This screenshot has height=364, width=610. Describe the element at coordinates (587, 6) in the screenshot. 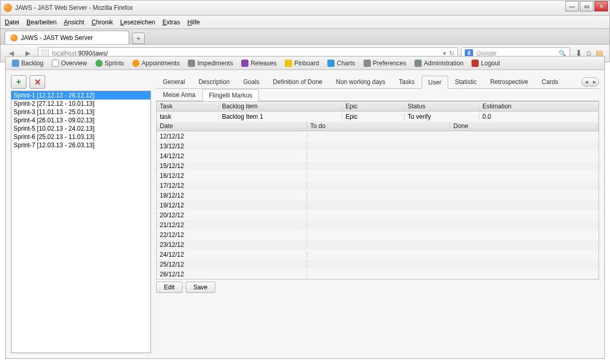

I see `maximize-button: ▭` at that location.